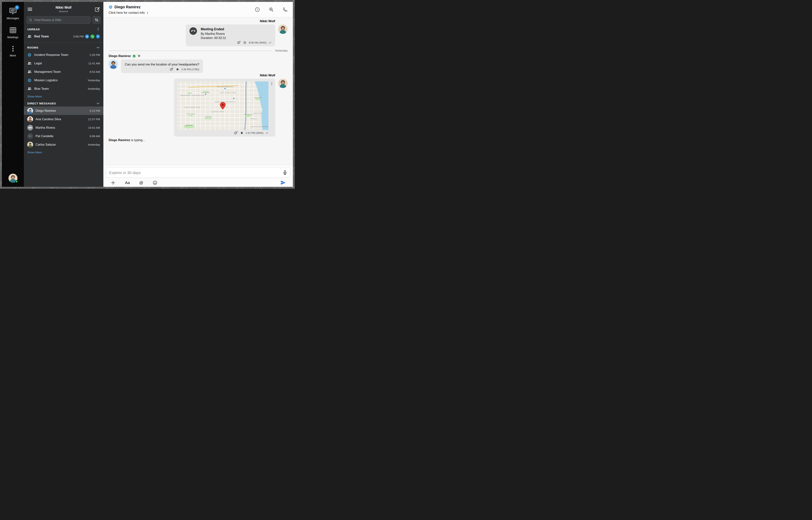 The image size is (812, 520). Describe the element at coordinates (63, 63) in the screenshot. I see `room-item: Legal 11:41 AM` at that location.